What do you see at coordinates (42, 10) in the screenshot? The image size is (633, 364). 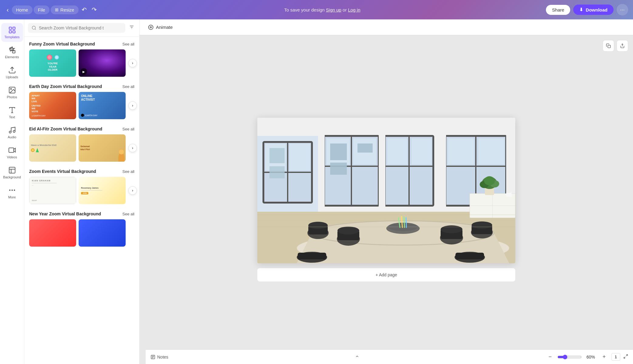 I see `file-button: File` at bounding box center [42, 10].